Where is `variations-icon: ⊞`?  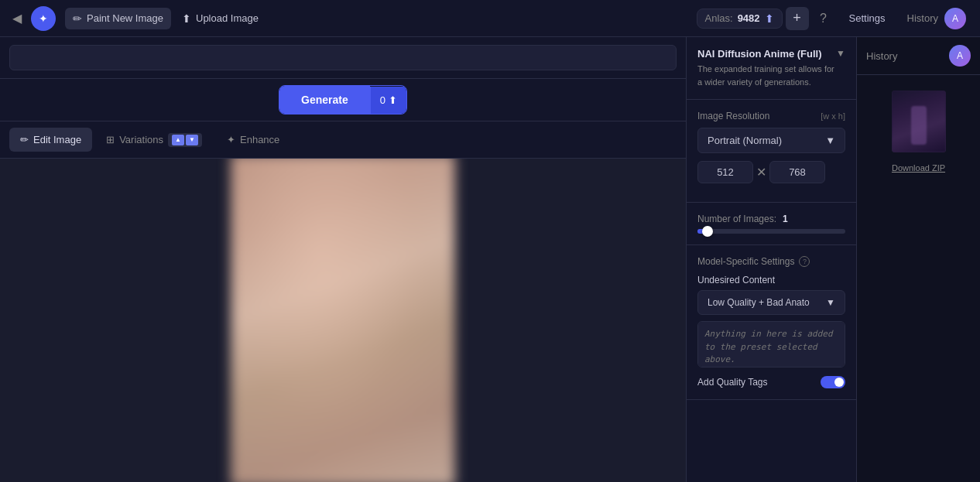 variations-icon: ⊞ is located at coordinates (110, 139).